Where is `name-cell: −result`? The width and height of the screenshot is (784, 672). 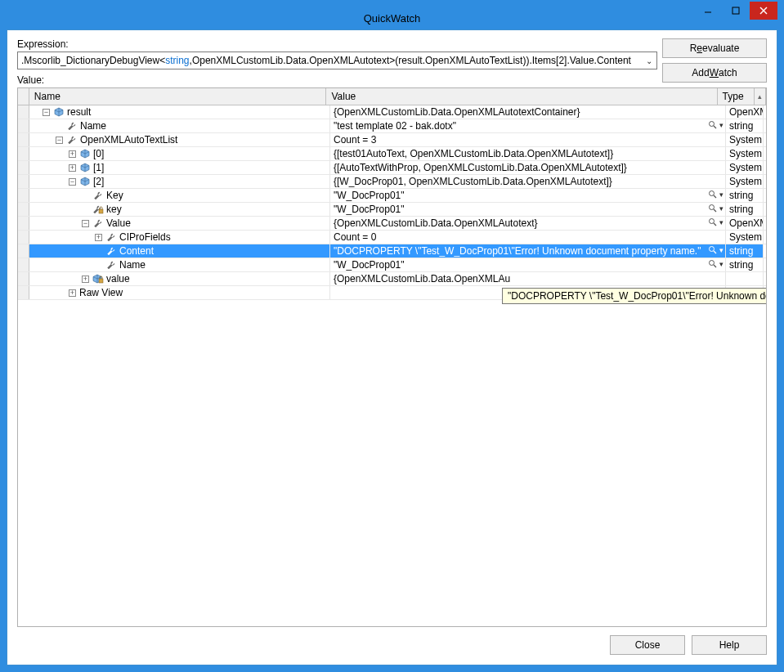 name-cell: −result is located at coordinates (180, 112).